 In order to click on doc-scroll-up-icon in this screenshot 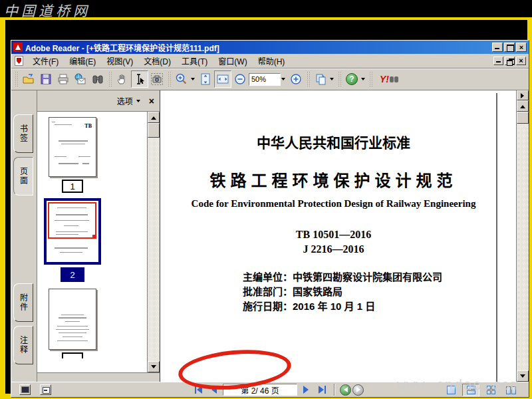, I will do `click(523, 106)`.